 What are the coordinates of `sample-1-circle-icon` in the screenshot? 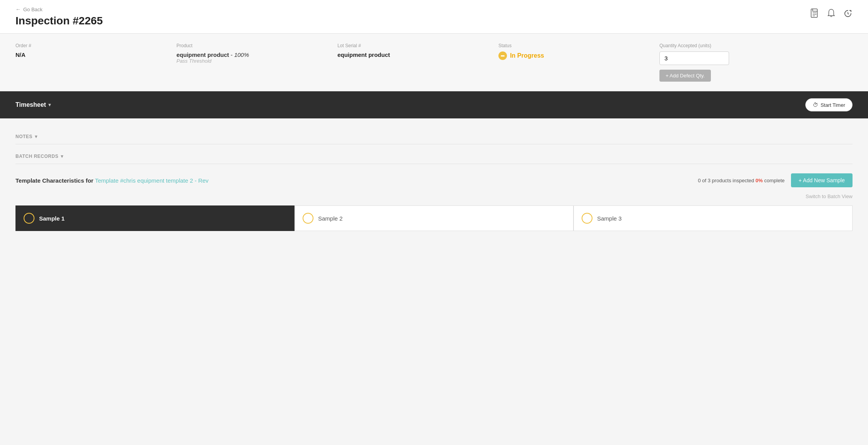 It's located at (29, 218).